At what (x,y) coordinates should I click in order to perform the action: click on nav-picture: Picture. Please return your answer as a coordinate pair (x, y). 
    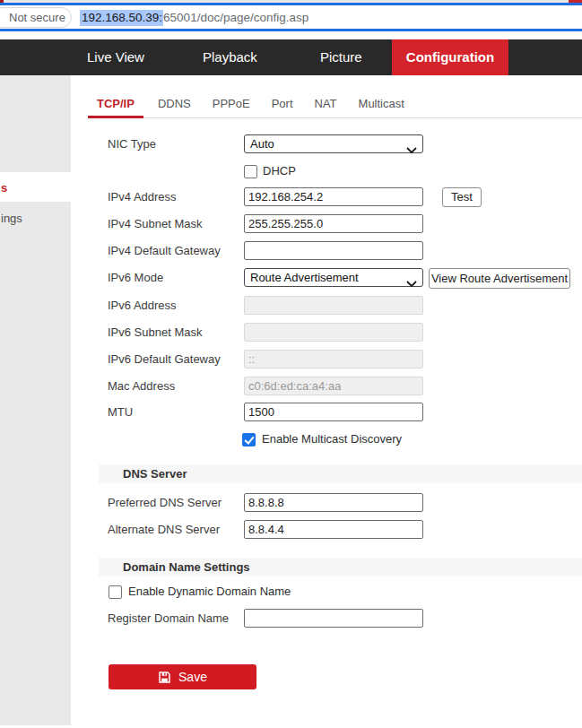
    Looking at the image, I should click on (341, 57).